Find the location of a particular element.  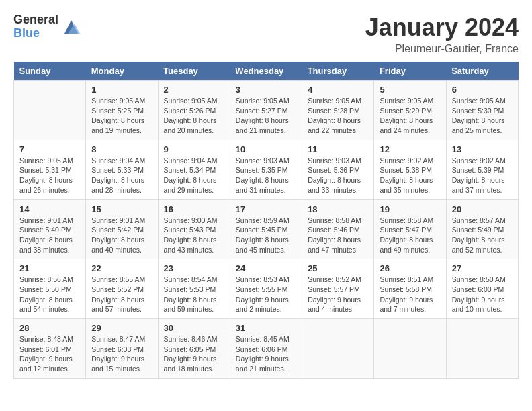

calendar-cell: 21Sunrise: 8:56 AM Sunset: 5:50 PM Dayli… is located at coordinates (50, 289).